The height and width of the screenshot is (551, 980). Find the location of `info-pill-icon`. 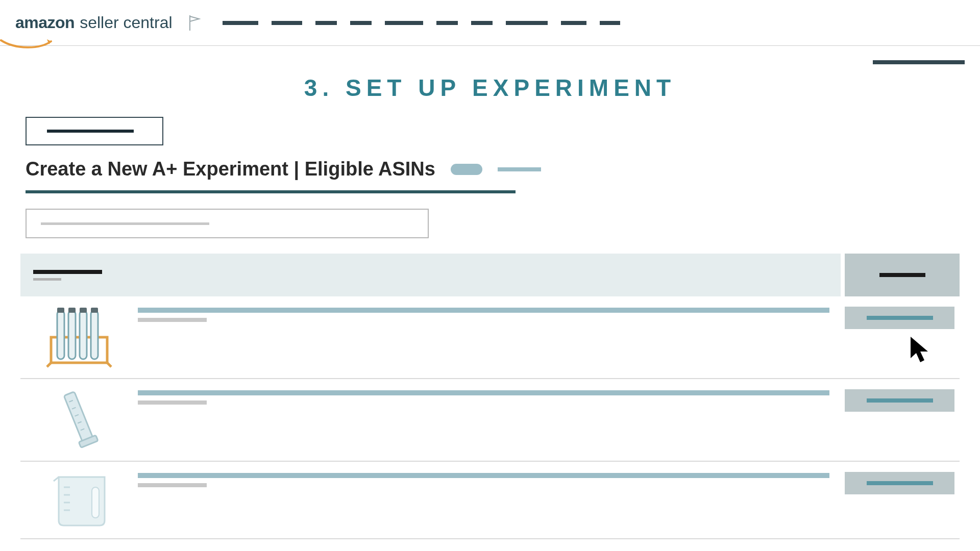

info-pill-icon is located at coordinates (467, 169).